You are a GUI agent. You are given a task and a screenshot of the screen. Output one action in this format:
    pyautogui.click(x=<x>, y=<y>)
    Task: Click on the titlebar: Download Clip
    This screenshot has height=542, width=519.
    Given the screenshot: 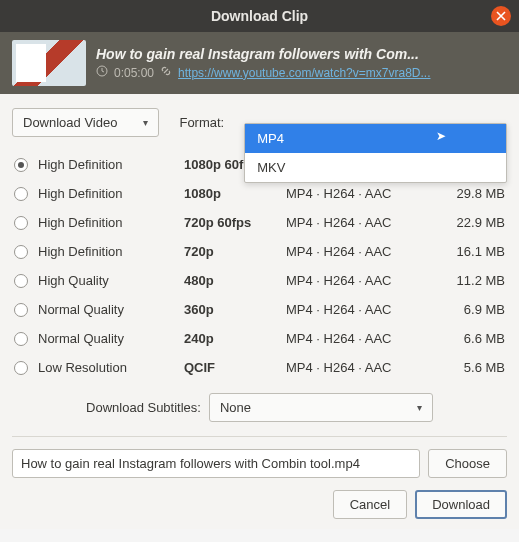 What is the action you would take?
    pyautogui.click(x=260, y=16)
    